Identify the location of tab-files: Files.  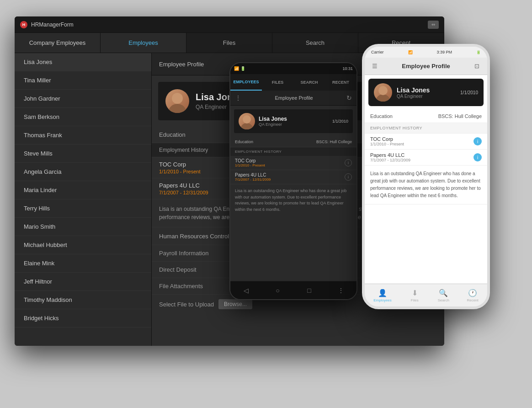
(229, 43).